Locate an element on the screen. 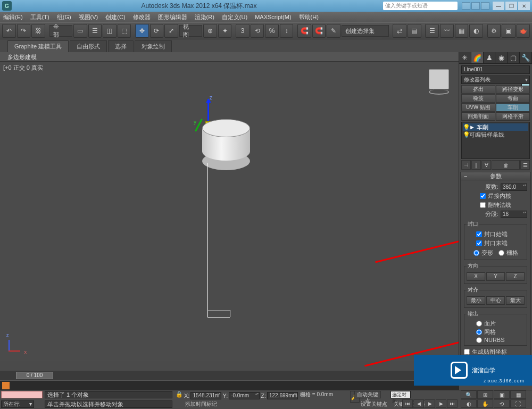 This screenshot has width=532, height=409. out-patch-radio is located at coordinates (479, 323).